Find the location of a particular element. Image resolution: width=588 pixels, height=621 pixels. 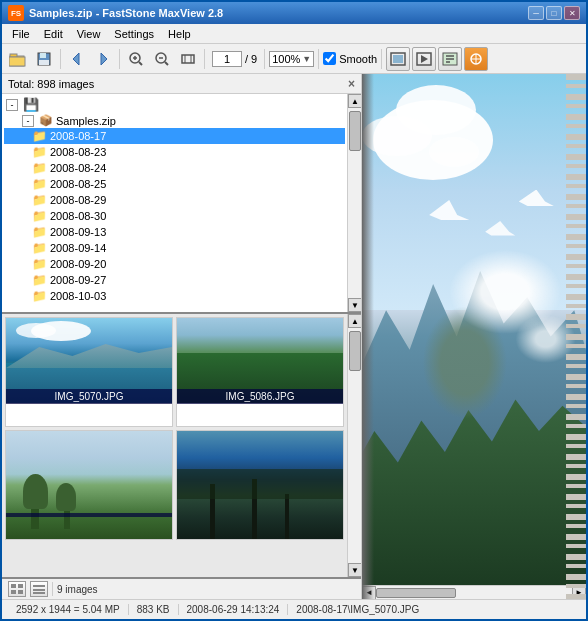

zoom-dropdown: 100% ▼ is located at coordinates (292, 59).